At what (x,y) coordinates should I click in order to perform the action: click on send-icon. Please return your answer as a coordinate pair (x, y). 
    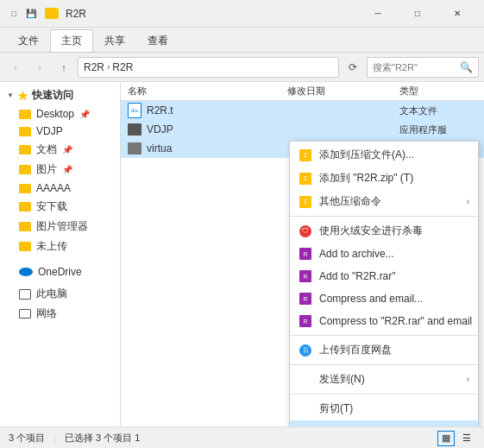
    Looking at the image, I should click on (305, 380).